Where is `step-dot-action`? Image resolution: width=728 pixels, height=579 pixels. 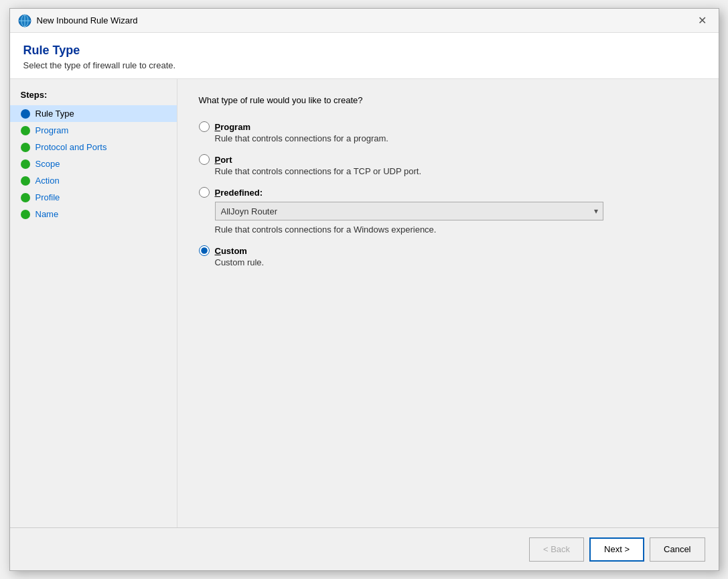 step-dot-action is located at coordinates (25, 181).